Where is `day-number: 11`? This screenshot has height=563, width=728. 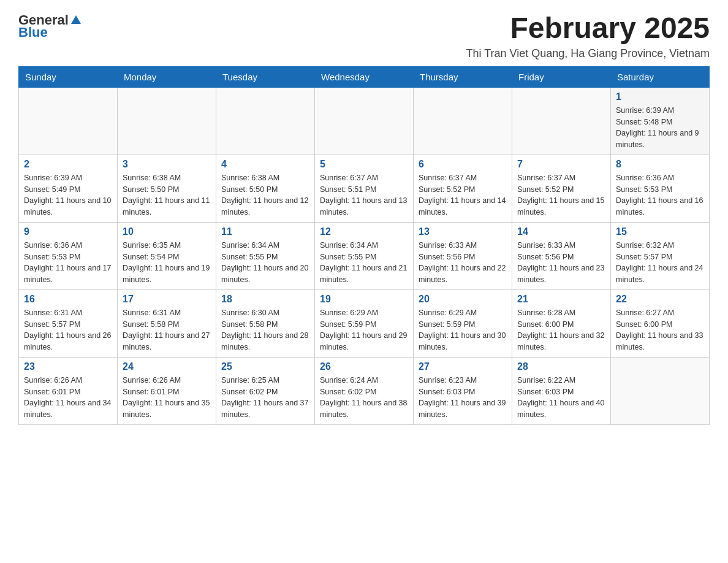
day-number: 11 is located at coordinates (265, 232).